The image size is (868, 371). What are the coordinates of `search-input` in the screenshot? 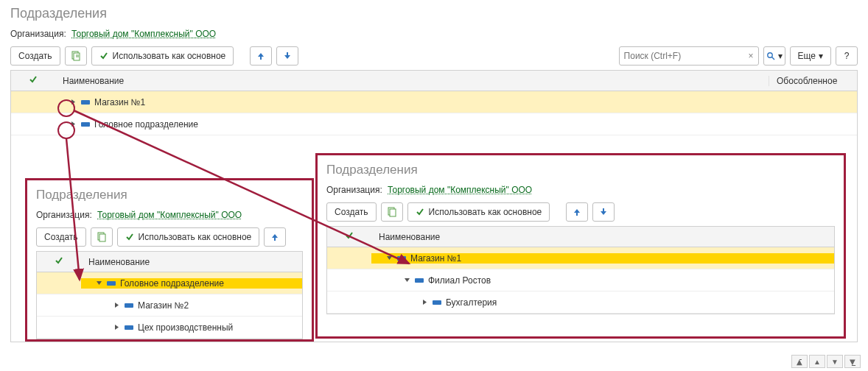 It's located at (682, 56).